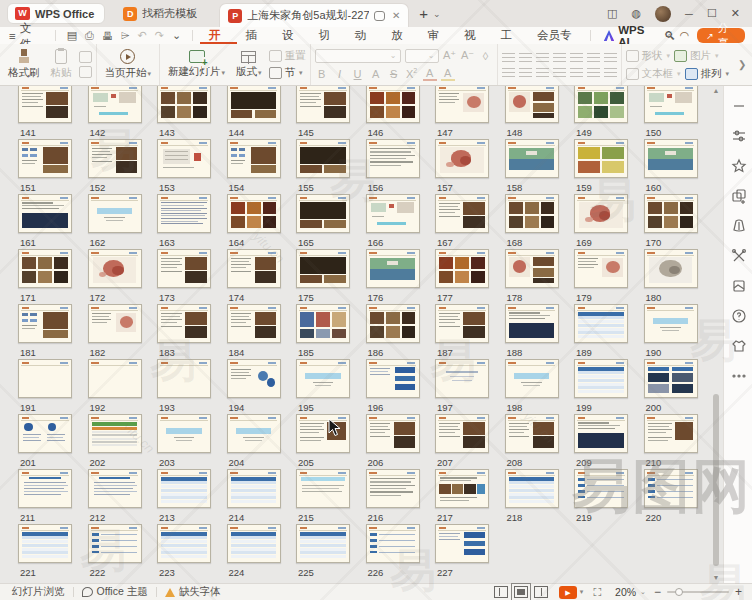 The image size is (752, 600). Describe the element at coordinates (255, 36) in the screenshot. I see `menu-tab-插入: 插入` at that location.